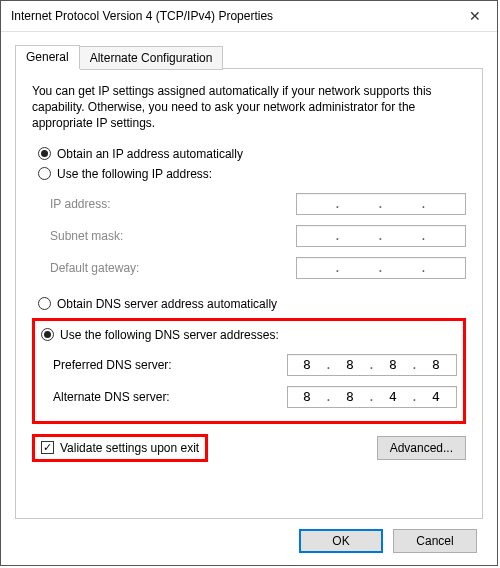  Describe the element at coordinates (170, 335) in the screenshot. I see `radio-label: Use the following DNS server addresses:` at that location.